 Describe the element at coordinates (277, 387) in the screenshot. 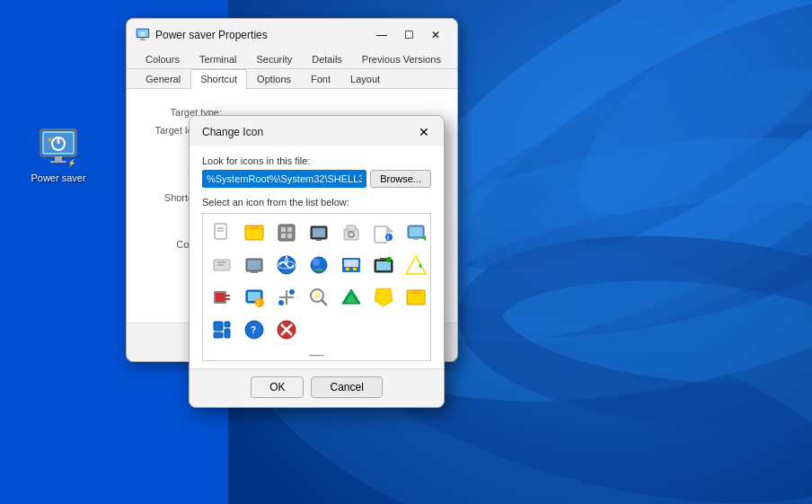

I see `dialog-ok-button: OK` at that location.